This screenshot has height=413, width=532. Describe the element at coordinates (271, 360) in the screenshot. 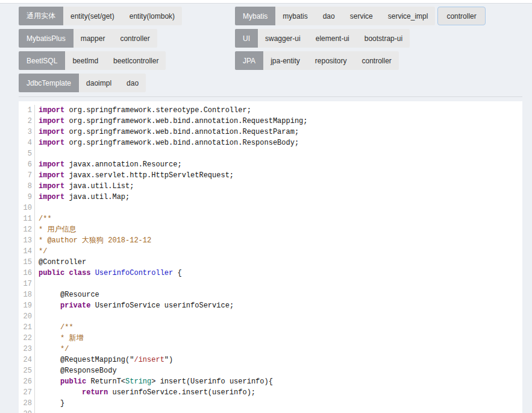

I see `code-row: 24 @RequestMapping("/insert")` at that location.